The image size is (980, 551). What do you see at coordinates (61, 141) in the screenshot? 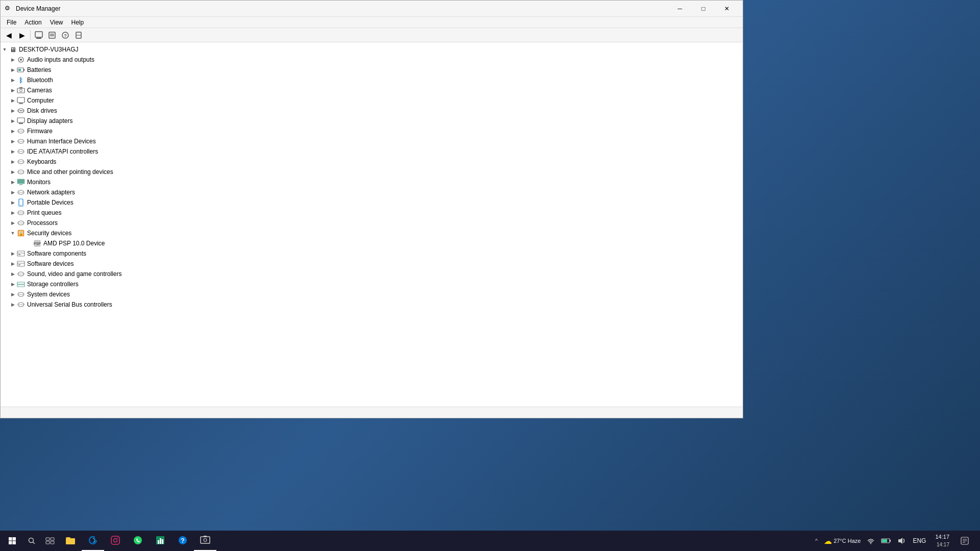
I see `hid-label: Human Interface Devices` at bounding box center [61, 141].